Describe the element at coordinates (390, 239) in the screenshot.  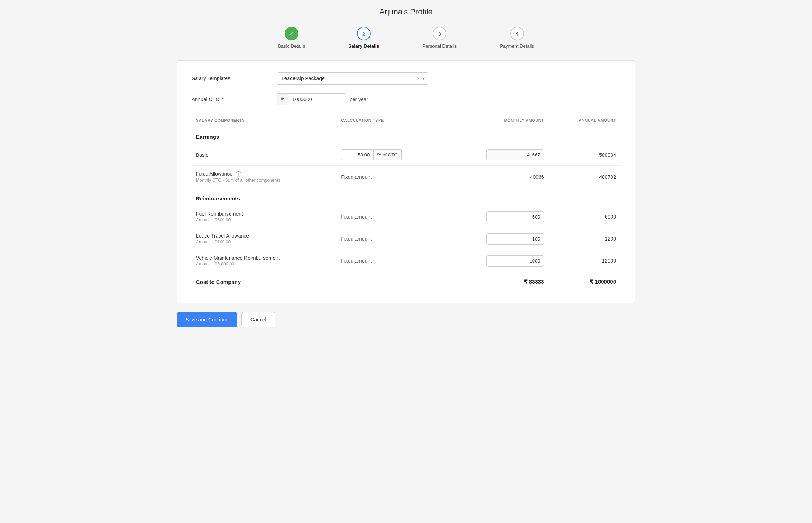
I see `calc-lta: Fixed amount` at that location.